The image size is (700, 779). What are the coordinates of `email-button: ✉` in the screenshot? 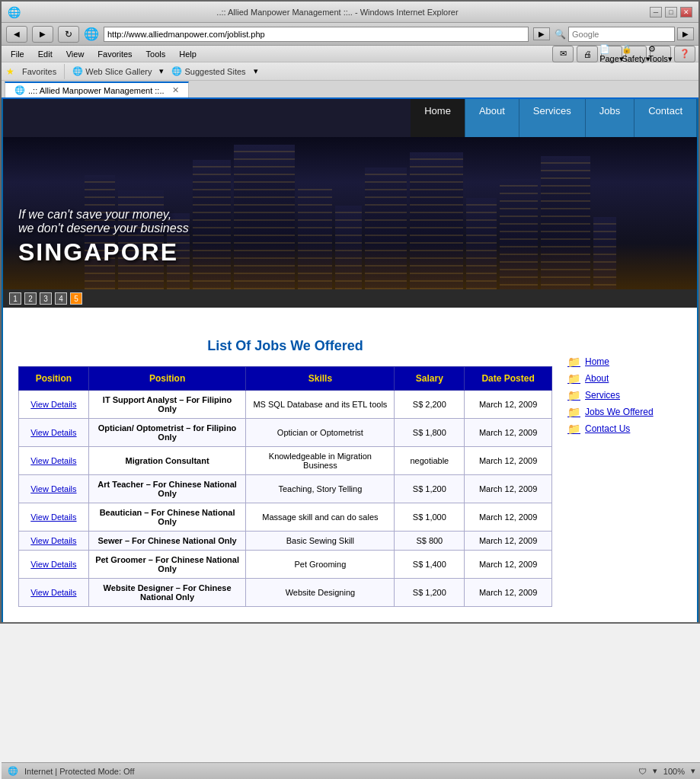 It's located at (563, 54).